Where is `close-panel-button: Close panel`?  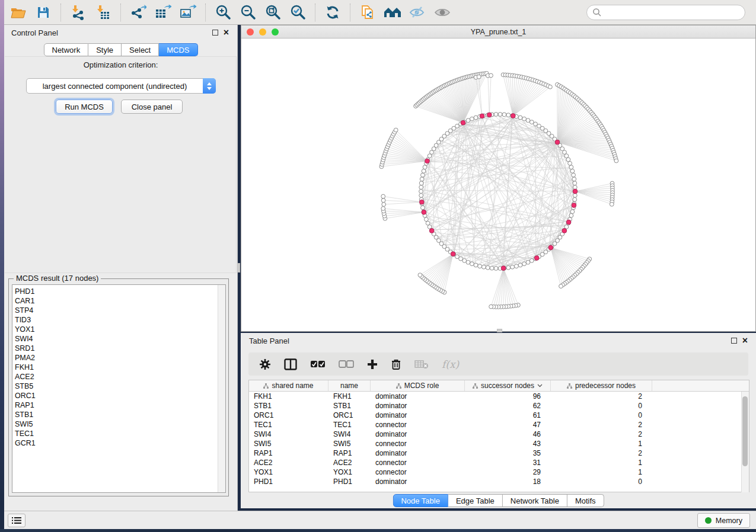
close-panel-button: Close panel is located at coordinates (152, 107).